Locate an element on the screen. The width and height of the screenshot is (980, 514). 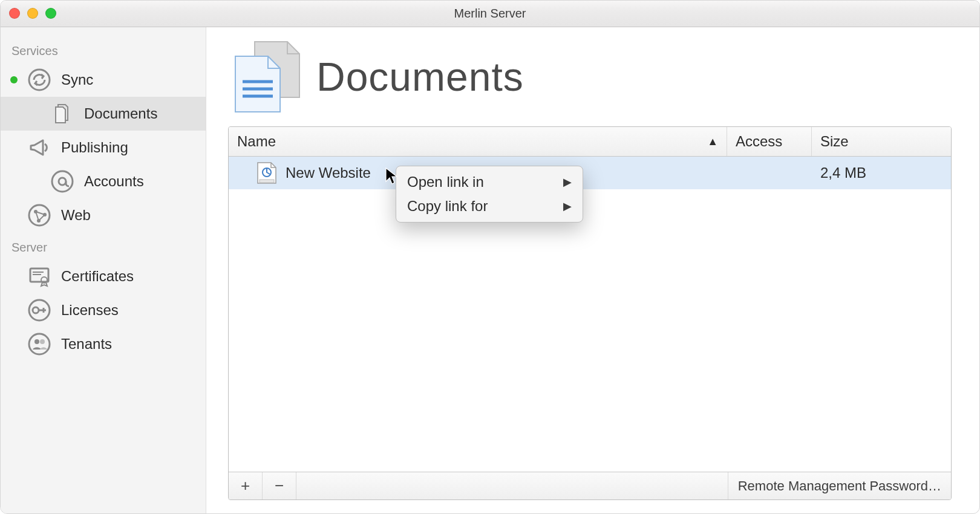
at-sign-icon is located at coordinates (62, 181).